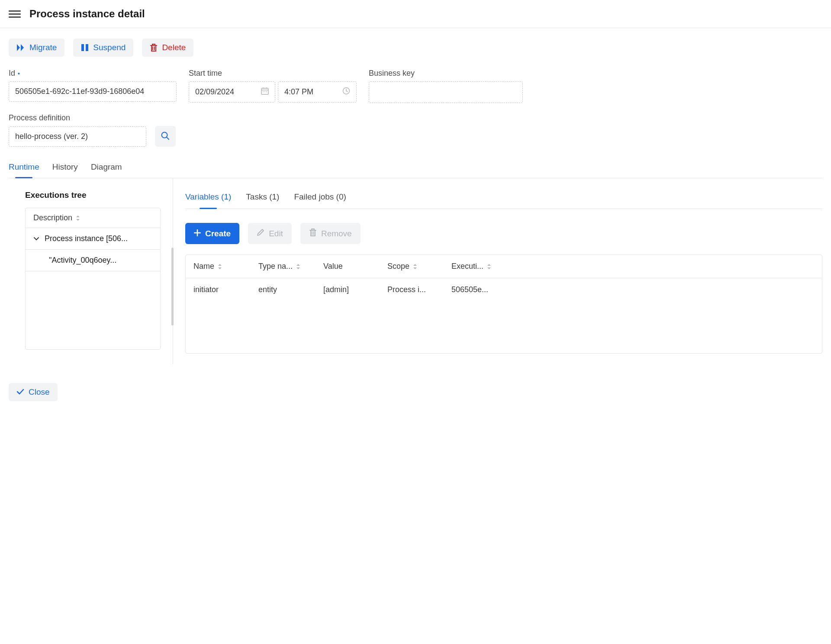  I want to click on suspend-label: Suspend, so click(109, 48).